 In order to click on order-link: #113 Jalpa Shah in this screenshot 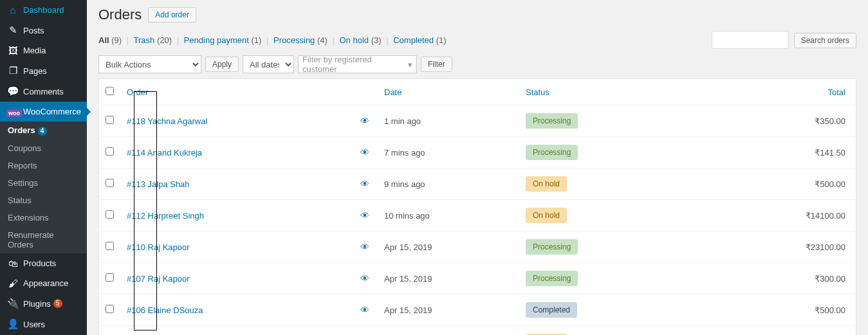, I will do `click(158, 184)`.